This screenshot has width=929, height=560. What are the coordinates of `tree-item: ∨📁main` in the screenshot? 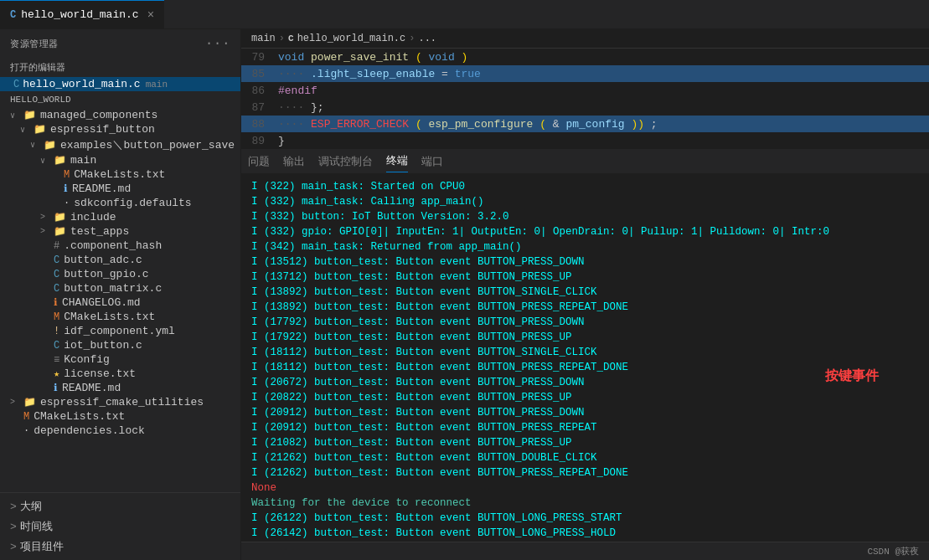 It's located at (121, 161).